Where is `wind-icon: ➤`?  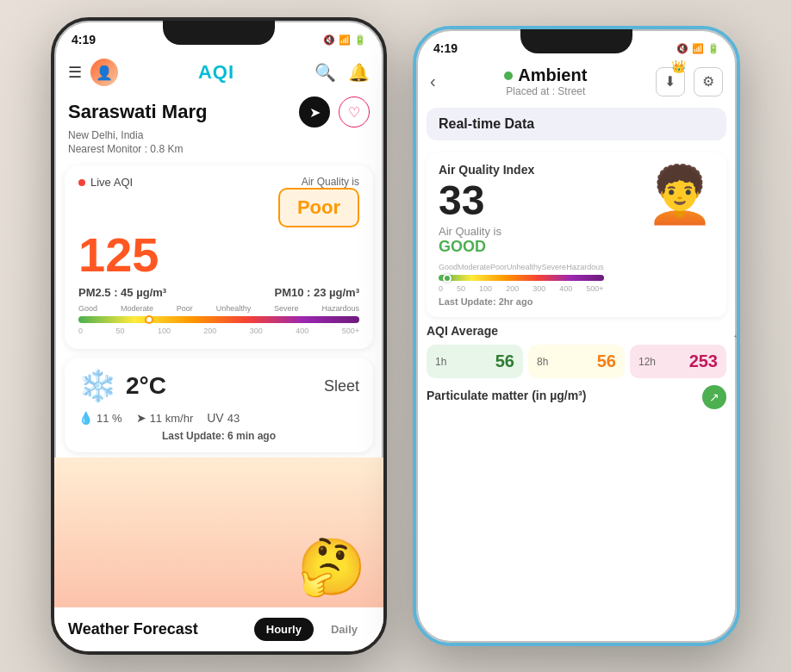 wind-icon: ➤ is located at coordinates (141, 418).